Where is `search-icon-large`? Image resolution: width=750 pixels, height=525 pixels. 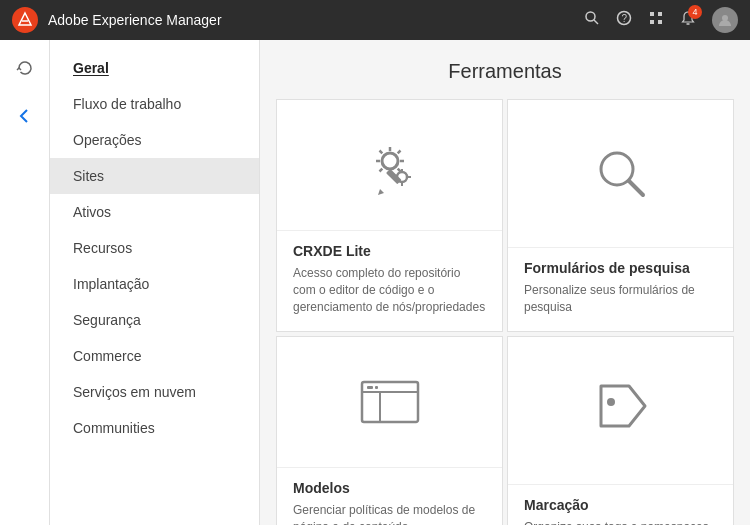
search-icon-large is located at coordinates (621, 178).